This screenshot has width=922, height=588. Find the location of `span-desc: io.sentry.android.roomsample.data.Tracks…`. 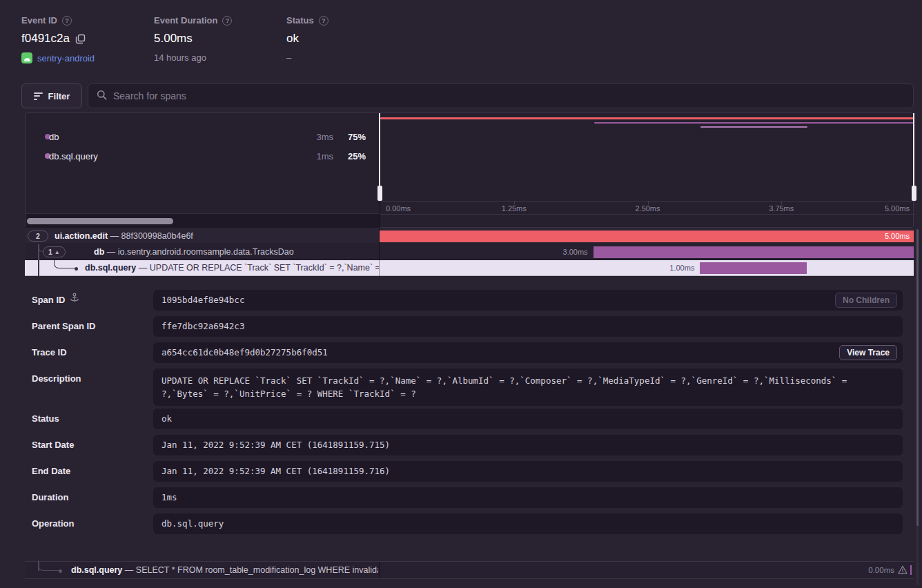

span-desc: io.sentry.android.roomsample.data.Tracks… is located at coordinates (206, 252).